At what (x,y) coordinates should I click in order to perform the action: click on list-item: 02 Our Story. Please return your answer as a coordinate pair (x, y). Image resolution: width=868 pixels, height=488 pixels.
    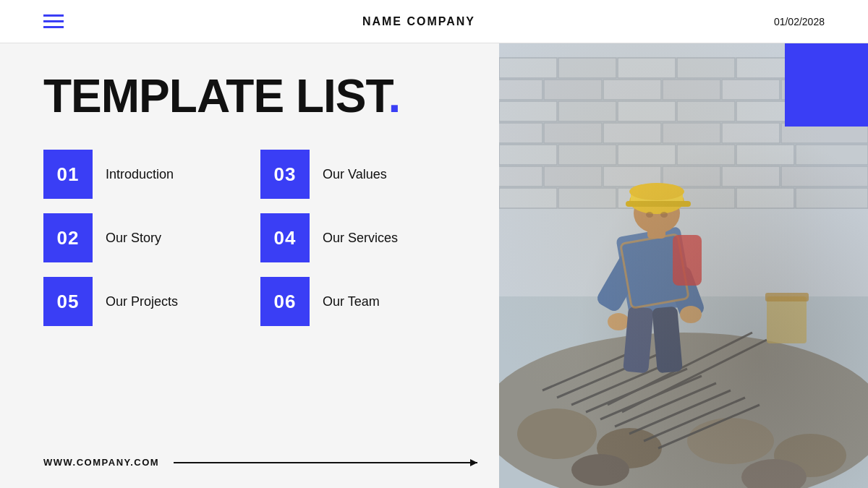
    Looking at the image, I should click on (141, 238).